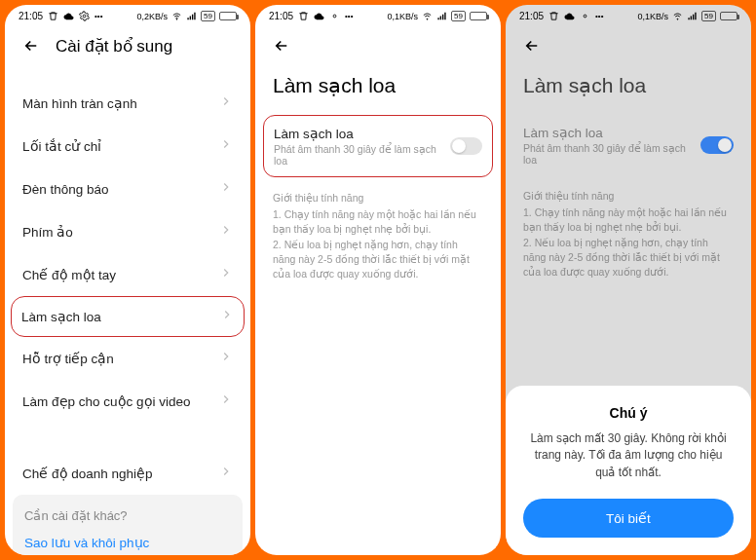 The width and height of the screenshot is (756, 560). I want to click on sheet-title: Chú ý, so click(628, 413).